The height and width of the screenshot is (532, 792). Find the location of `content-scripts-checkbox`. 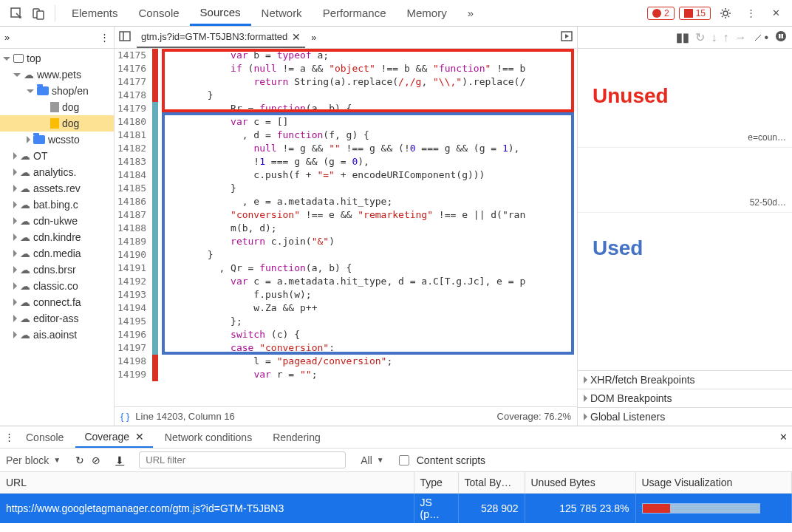

content-scripts-checkbox is located at coordinates (404, 460).